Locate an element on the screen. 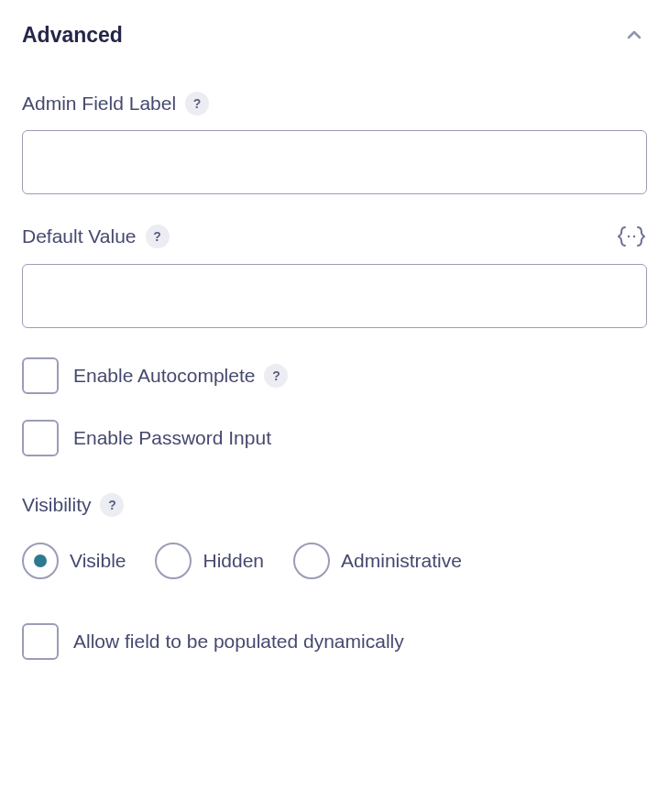  radio-visible is located at coordinates (40, 561).